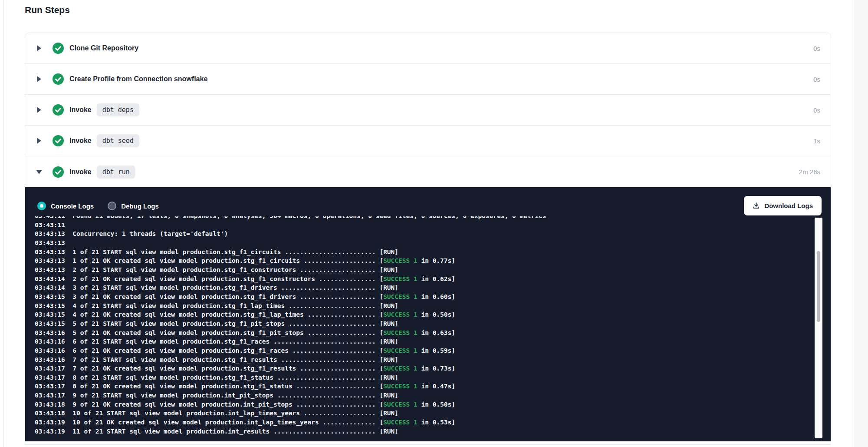 Image resolution: width=868 pixels, height=447 pixels. I want to click on step-title: Clone Git Repository, so click(104, 48).